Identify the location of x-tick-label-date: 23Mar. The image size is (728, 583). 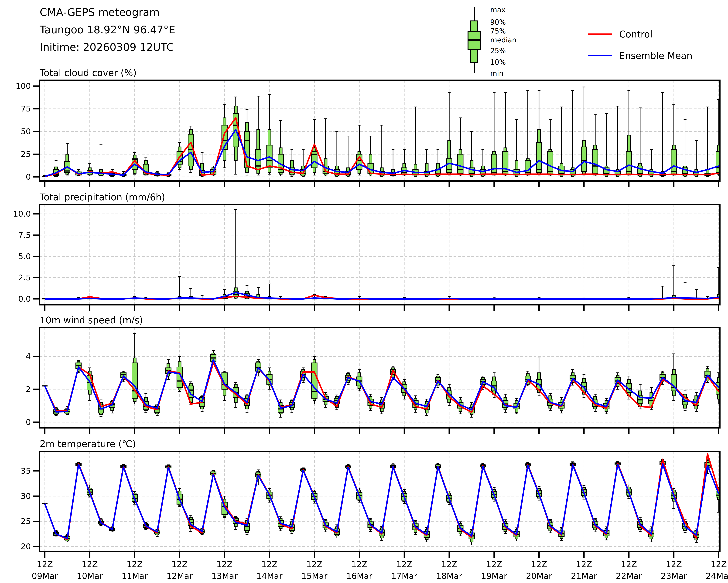
(674, 576).